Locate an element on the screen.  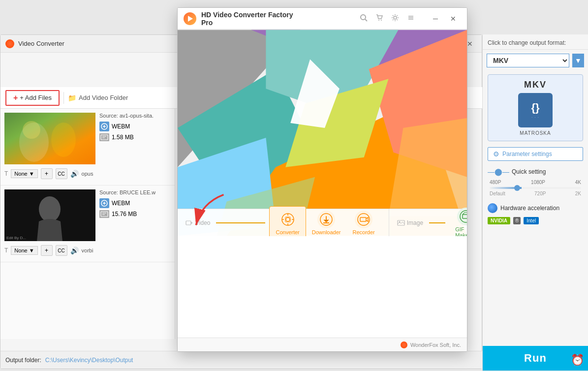
file-info-1: Source: av1-opus-sita. WEBM 1.58 MB is located at coordinates (135, 127).